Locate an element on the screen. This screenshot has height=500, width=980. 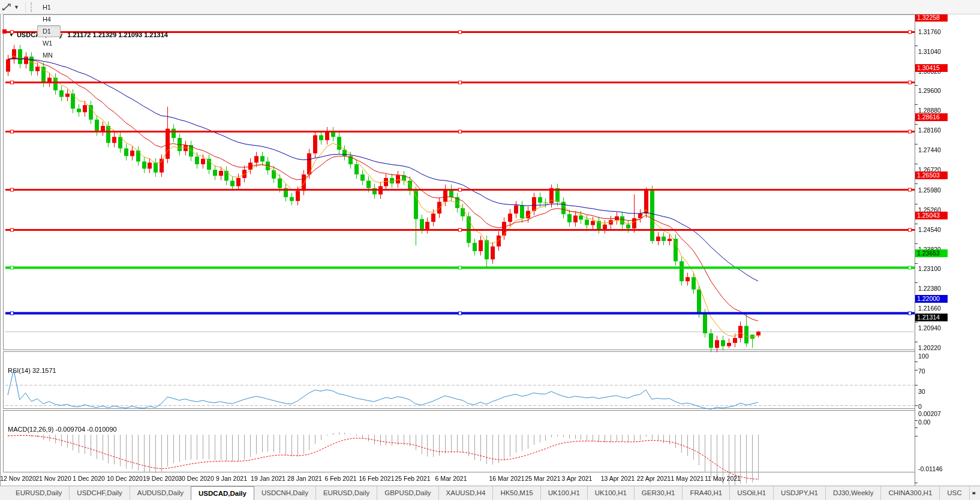
toolbar-separator is located at coordinates (25, 7).